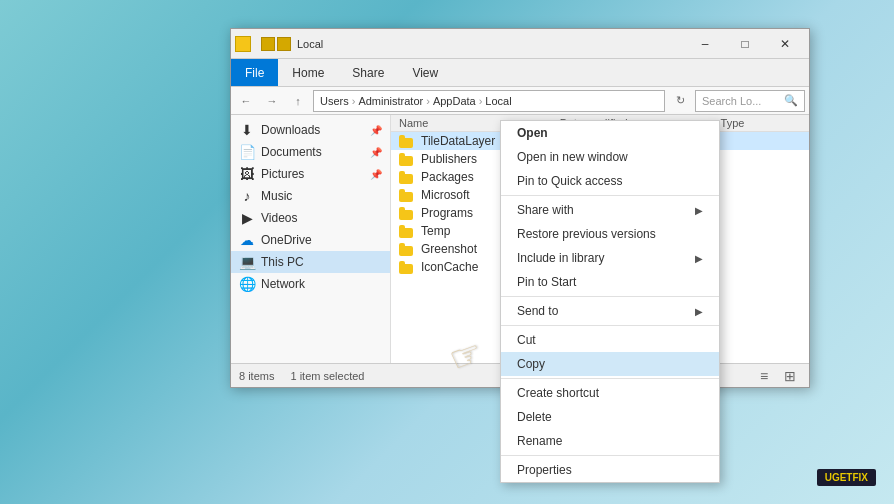 The height and width of the screenshot is (504, 894). I want to click on tab-share: Share, so click(368, 72).